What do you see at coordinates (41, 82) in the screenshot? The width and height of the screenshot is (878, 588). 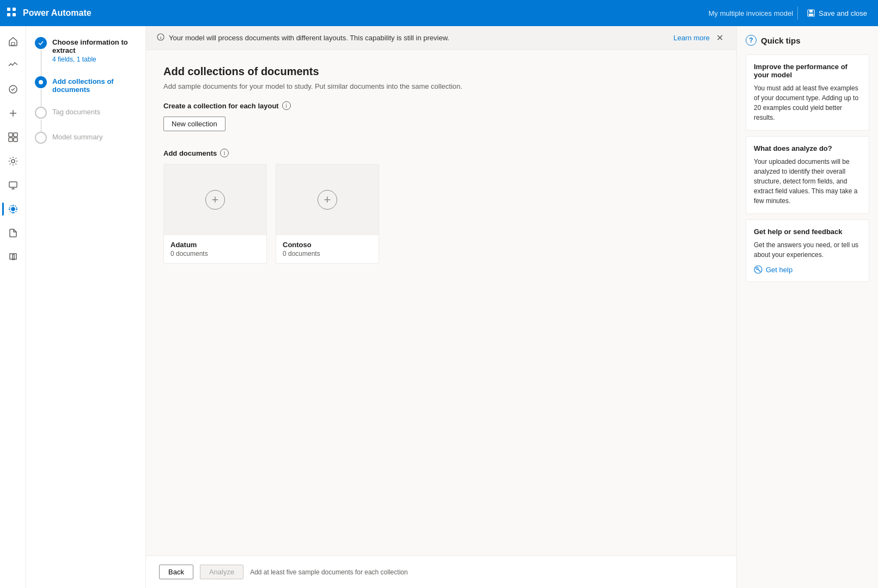 I see `active-dot` at bounding box center [41, 82].